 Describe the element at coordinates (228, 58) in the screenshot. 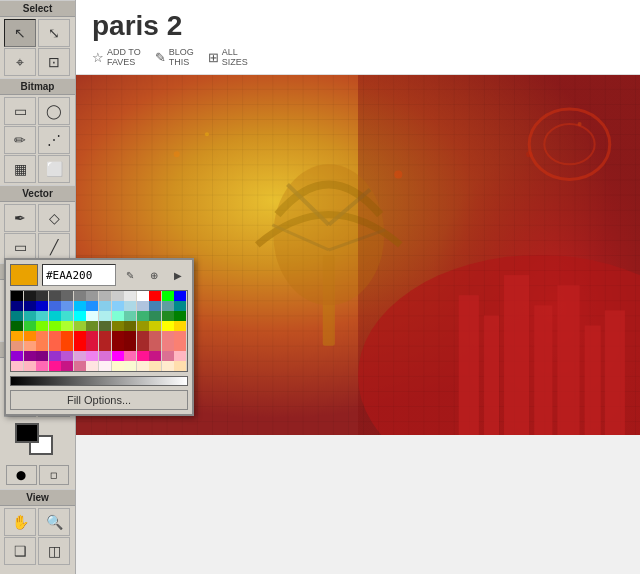

I see `all-sizes-action: ⊞ ALLSIZES` at that location.